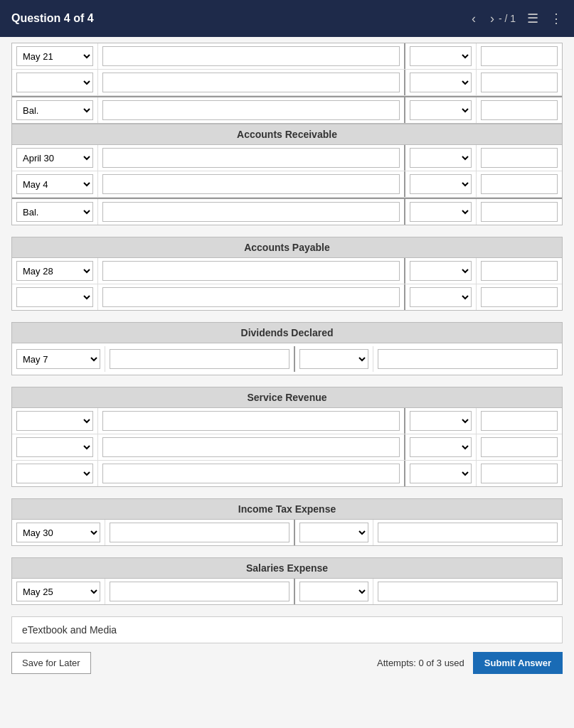 This screenshot has width=574, height=728. Describe the element at coordinates (287, 274) in the screenshot. I see `accounts-payable-section: Accounts Payable May 28April 30May 4May …` at that location.